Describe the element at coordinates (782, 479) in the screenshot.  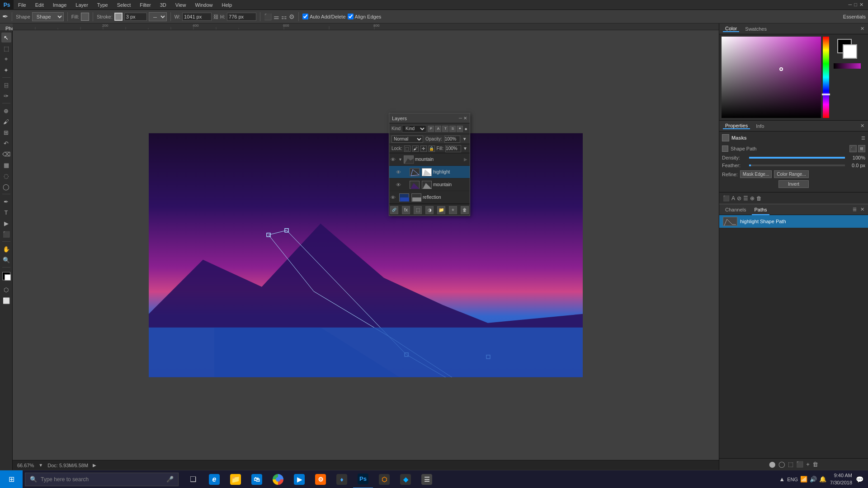
I see `tray-expand-icon: ▲` at that location.